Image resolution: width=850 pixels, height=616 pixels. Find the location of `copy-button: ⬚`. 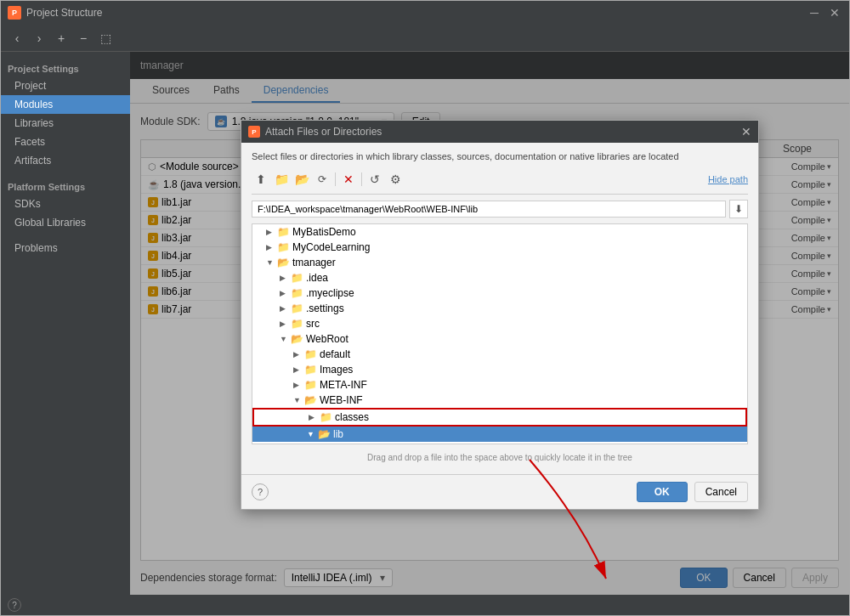

copy-button: ⬚ is located at coordinates (105, 38).